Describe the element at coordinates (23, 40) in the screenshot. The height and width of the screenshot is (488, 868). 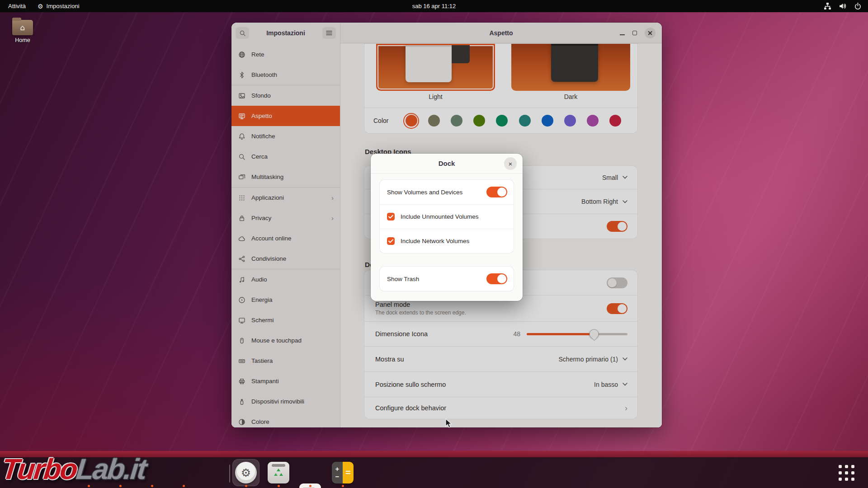
I see `home-icon-label: Home` at that location.